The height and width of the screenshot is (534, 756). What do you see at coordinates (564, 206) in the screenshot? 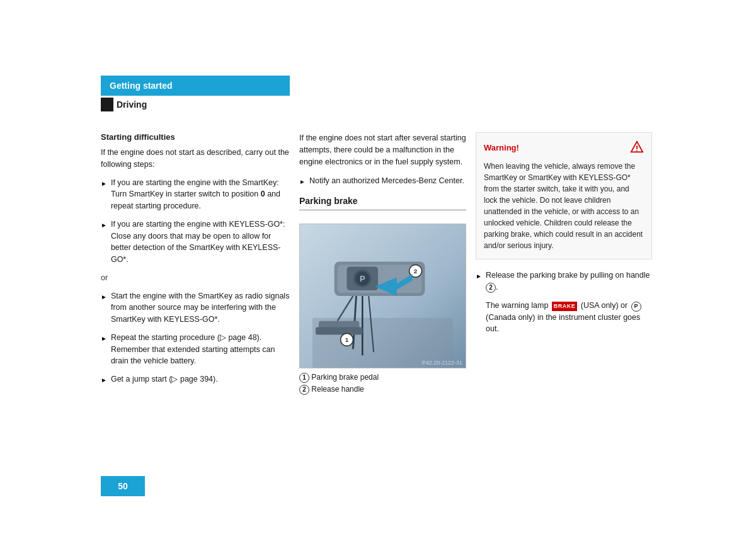
I see `warning-text: When leaving the vehicle, always remove …` at bounding box center [564, 206].